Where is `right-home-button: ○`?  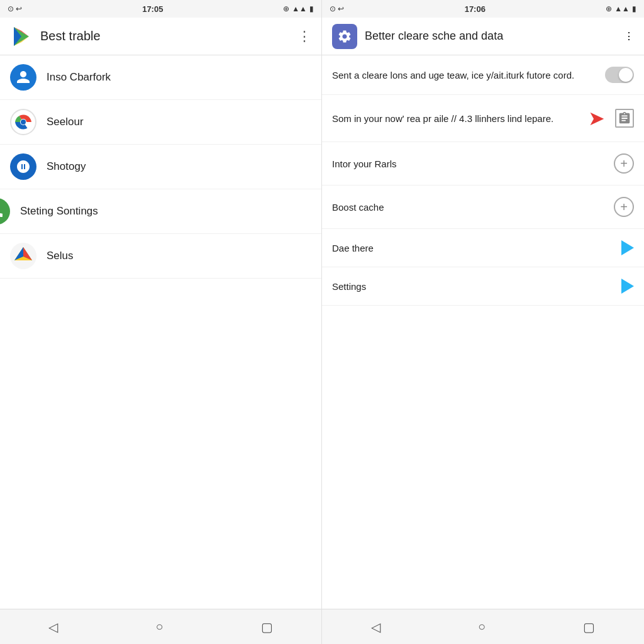
right-home-button: ○ is located at coordinates (482, 626).